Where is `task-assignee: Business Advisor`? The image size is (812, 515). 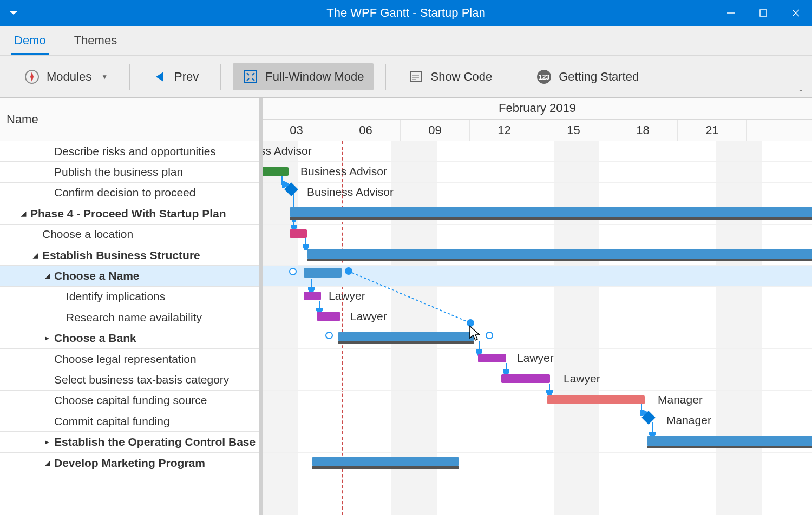 task-assignee: Business Advisor is located at coordinates (350, 192).